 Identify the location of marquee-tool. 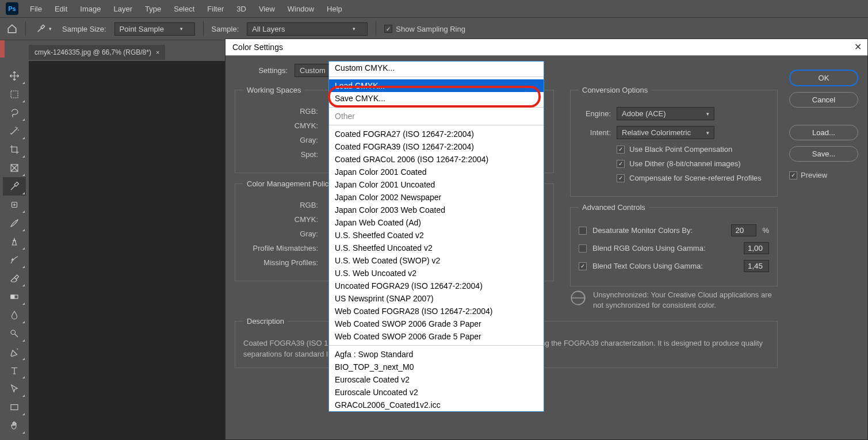
(14, 94).